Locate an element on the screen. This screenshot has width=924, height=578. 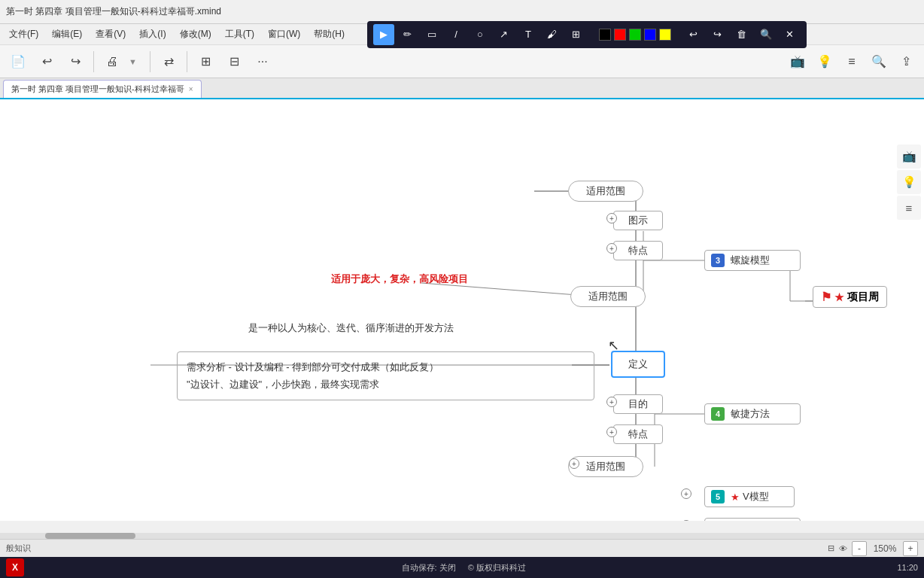
outline-btn: ≡ is located at coordinates (852, 62).